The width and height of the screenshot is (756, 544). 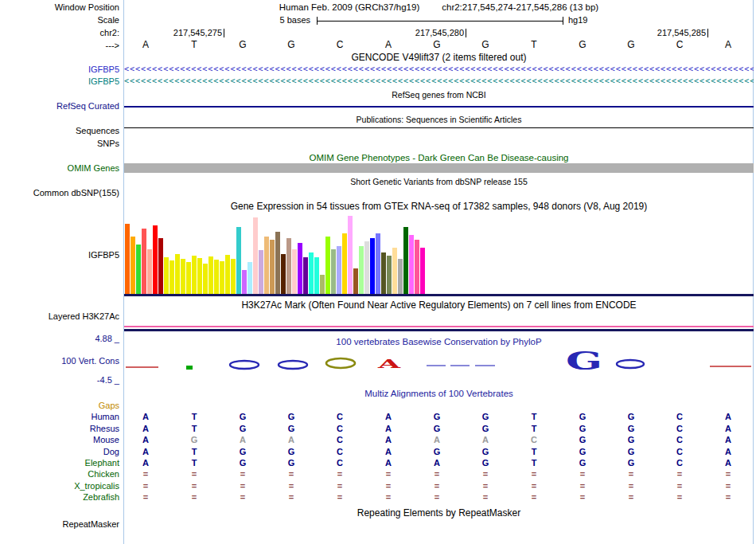 What do you see at coordinates (439, 513) in the screenshot?
I see `repeatmasker-title: Repeating Elements by RepeatMasker` at bounding box center [439, 513].